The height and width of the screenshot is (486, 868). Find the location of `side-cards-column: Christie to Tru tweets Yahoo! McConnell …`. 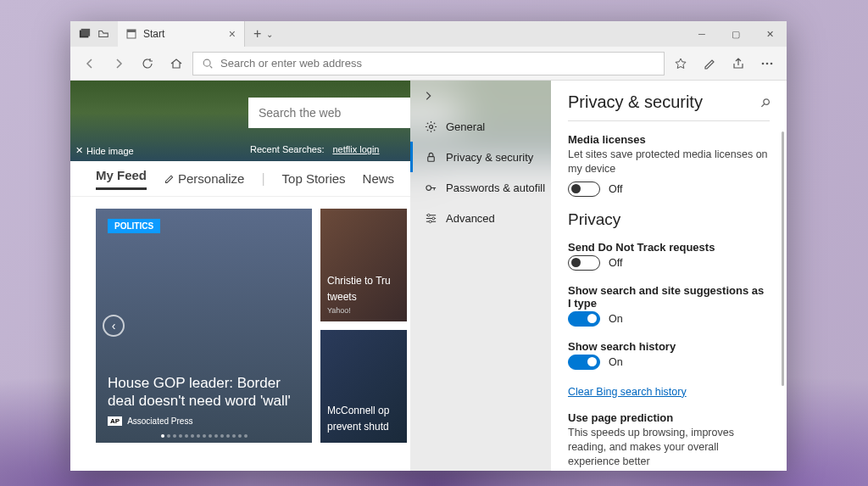

side-cards-column: Christie to Tru tweets Yahoo! McConnell … is located at coordinates (364, 326).